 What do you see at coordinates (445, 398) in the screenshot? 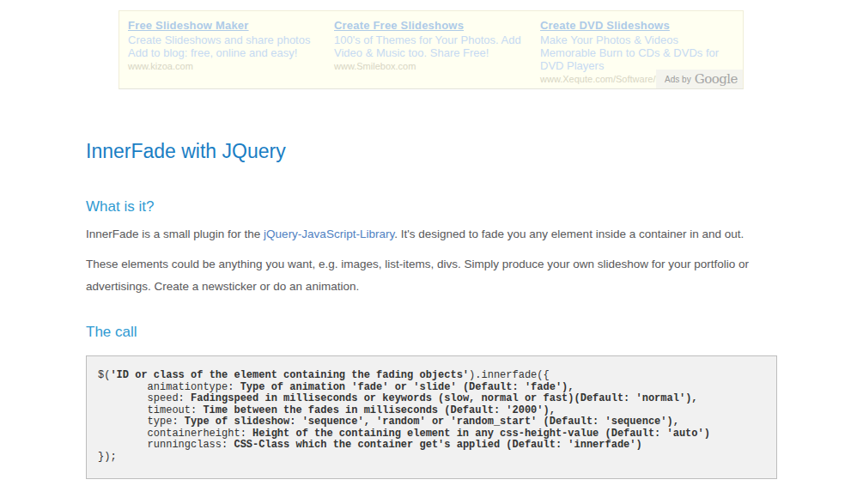
I see `code-segment-bold: Fadingspeed in milliseconds or keywords …` at bounding box center [445, 398].